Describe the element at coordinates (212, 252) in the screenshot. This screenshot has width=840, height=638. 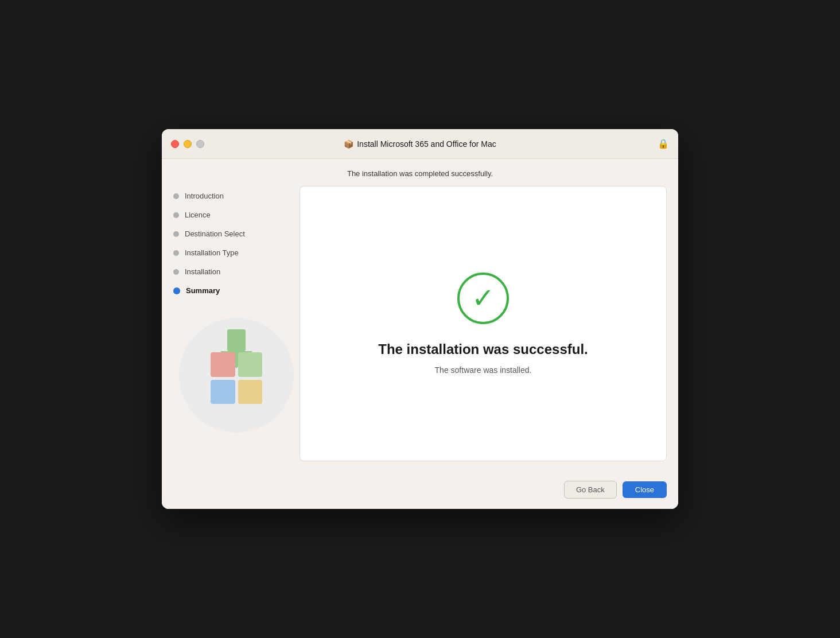
I see `step-label-installation-type: Installation Type` at that location.